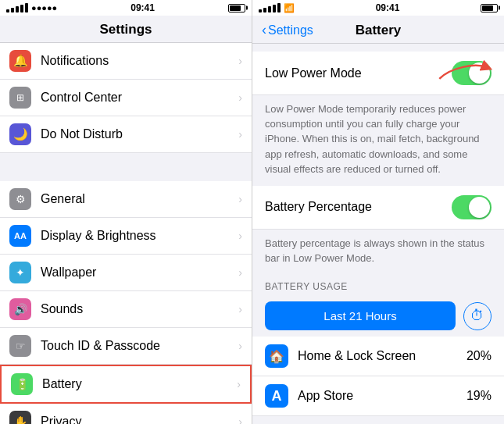 The height and width of the screenshot is (424, 504). Describe the element at coordinates (139, 384) in the screenshot. I see `battery-label: Battery` at that location.